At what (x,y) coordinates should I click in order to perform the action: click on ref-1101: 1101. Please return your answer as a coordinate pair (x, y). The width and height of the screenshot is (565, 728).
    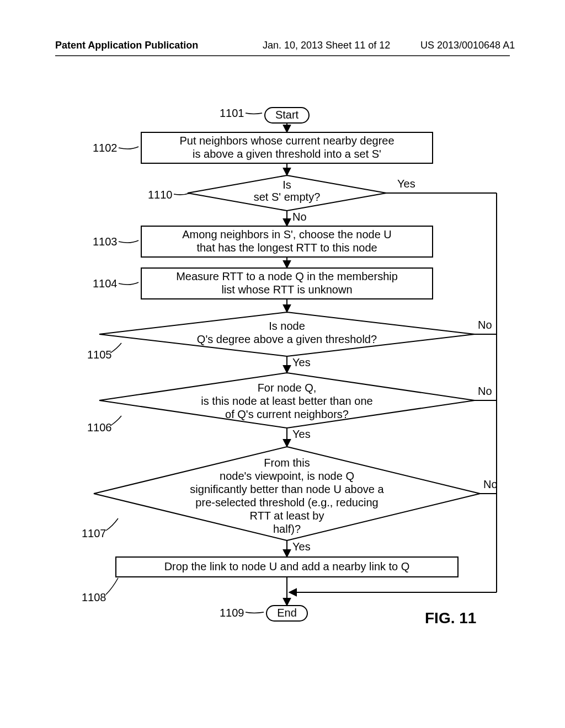
    Looking at the image, I should click on (232, 113).